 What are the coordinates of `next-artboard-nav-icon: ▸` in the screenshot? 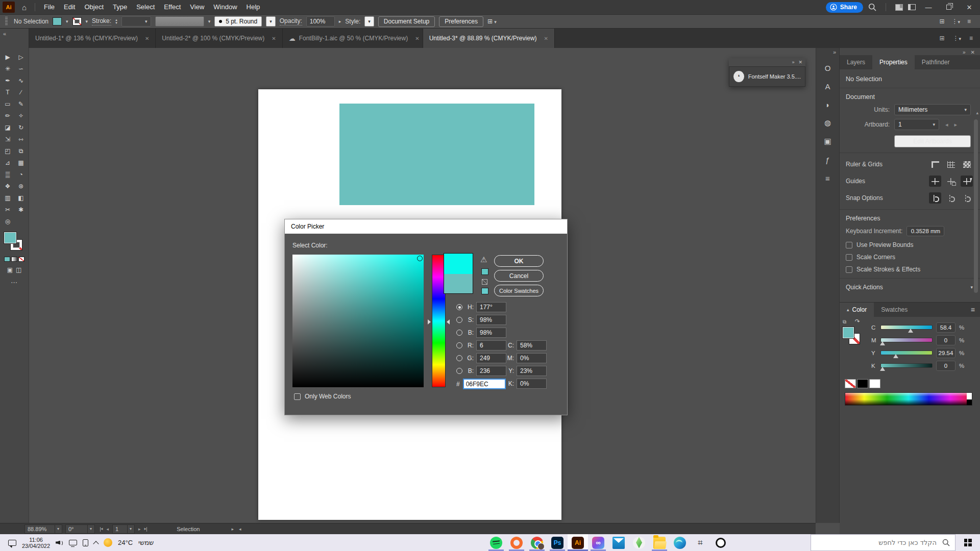 It's located at (140, 529).